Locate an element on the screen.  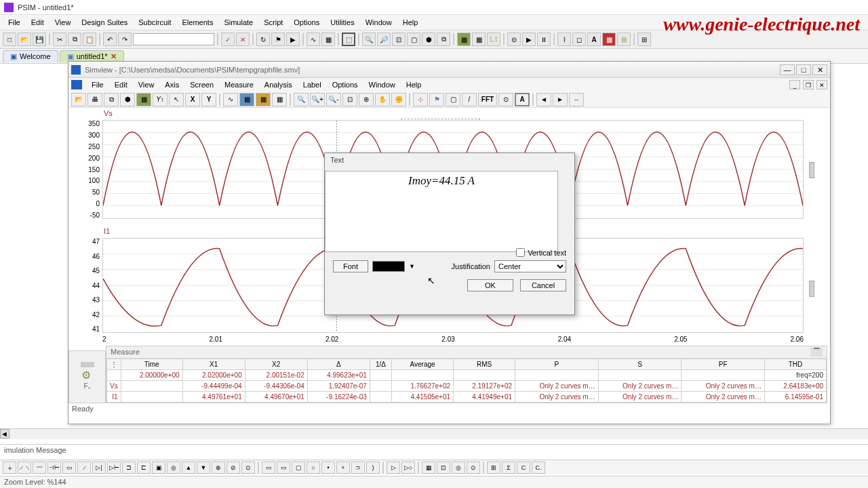
sv-flag-icon: ⚑ is located at coordinates (437, 100).